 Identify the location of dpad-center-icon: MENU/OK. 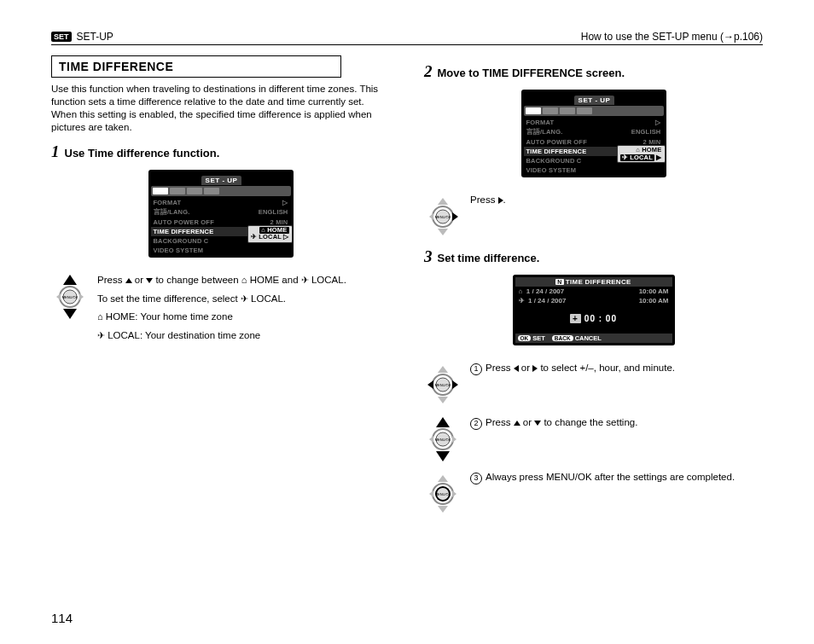
(443, 494).